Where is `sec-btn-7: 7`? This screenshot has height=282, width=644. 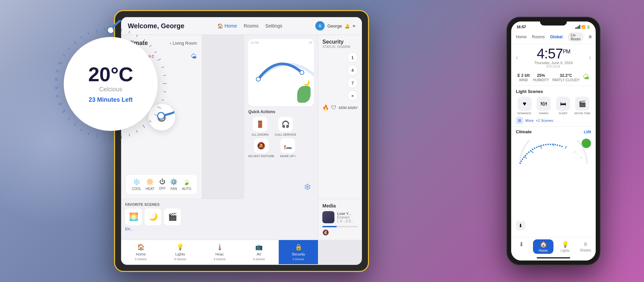
sec-btn-7: 7 is located at coordinates (353, 83).